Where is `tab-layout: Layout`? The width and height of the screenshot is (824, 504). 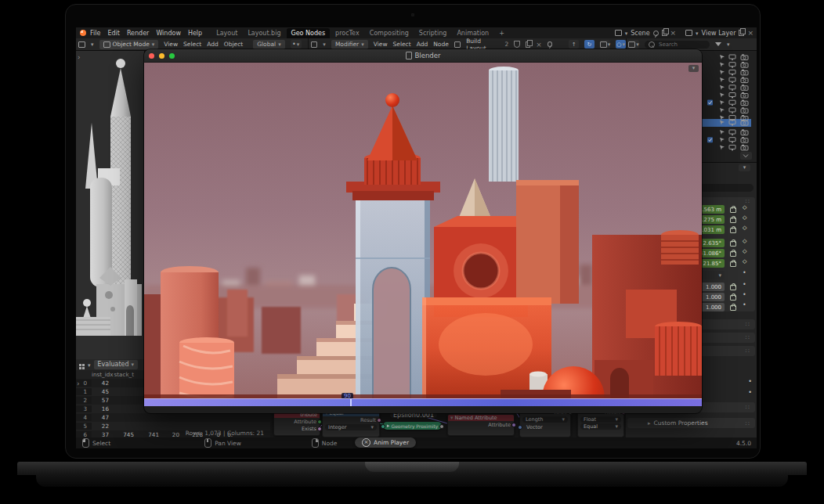 tab-layout: Layout is located at coordinates (227, 33).